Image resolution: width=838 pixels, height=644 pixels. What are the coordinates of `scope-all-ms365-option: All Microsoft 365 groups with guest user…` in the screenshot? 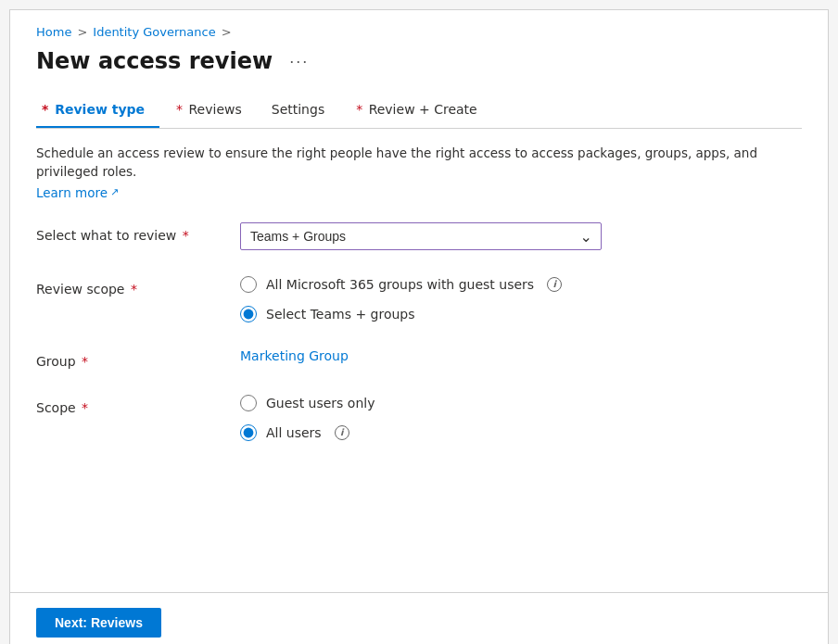 It's located at (521, 284).